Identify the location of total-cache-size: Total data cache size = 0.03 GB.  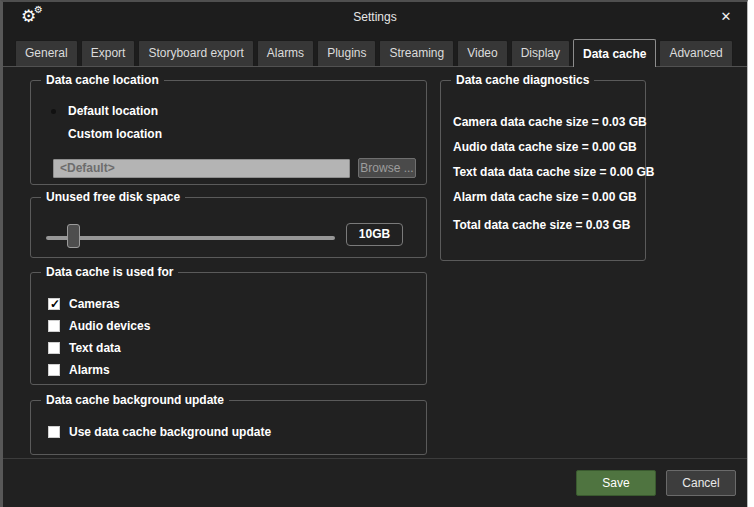
(546, 225).